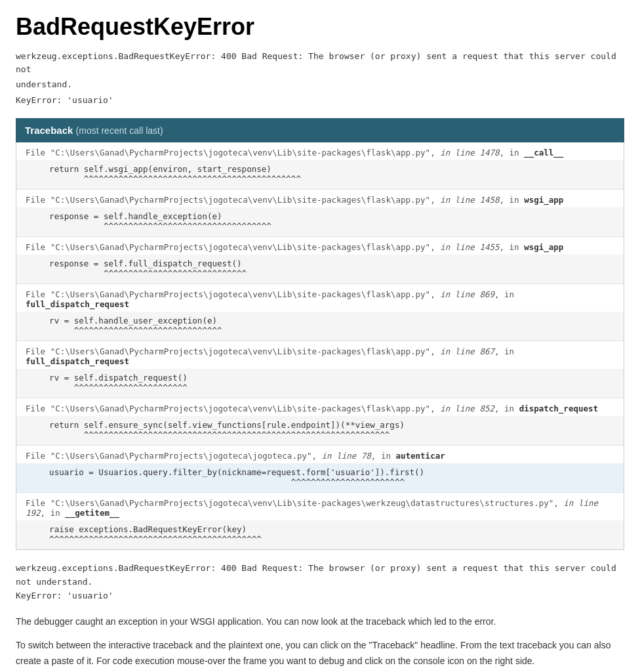 The height and width of the screenshot is (672, 640). I want to click on frame-code: rv = self.dispatch_request() ^^^^^^^^^^^…, so click(320, 383).